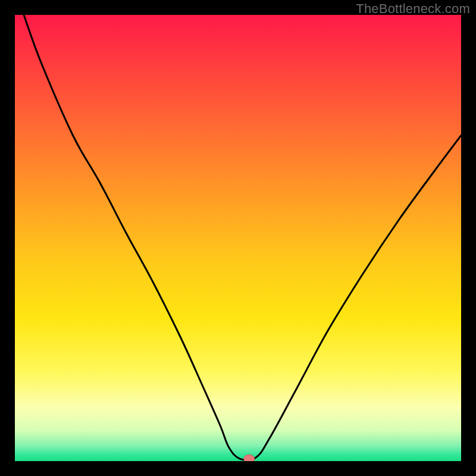 Image resolution: width=476 pixels, height=476 pixels. Describe the element at coordinates (249, 458) in the screenshot. I see `optimal-point-marker` at that location.